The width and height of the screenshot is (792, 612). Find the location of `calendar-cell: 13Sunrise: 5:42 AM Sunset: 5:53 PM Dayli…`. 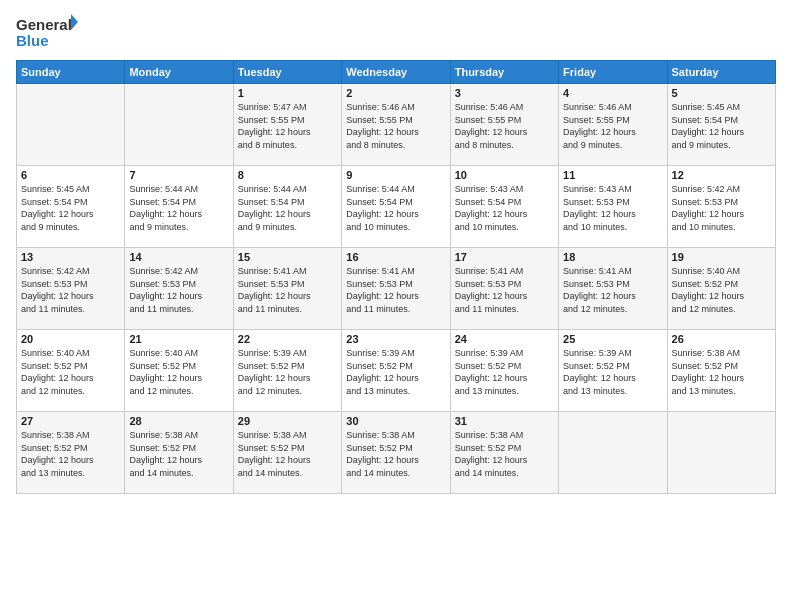

calendar-cell: 13Sunrise: 5:42 AM Sunset: 5:53 PM Dayli… is located at coordinates (71, 289).